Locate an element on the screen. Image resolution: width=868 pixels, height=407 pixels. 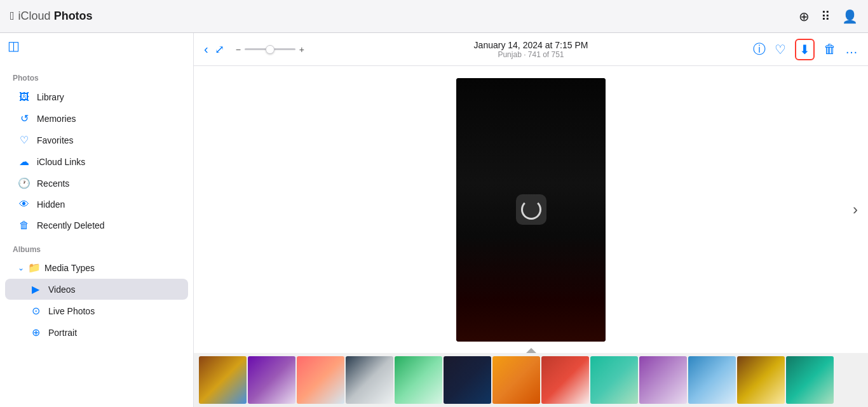
zoom-slider: − + is located at coordinates (270, 50).